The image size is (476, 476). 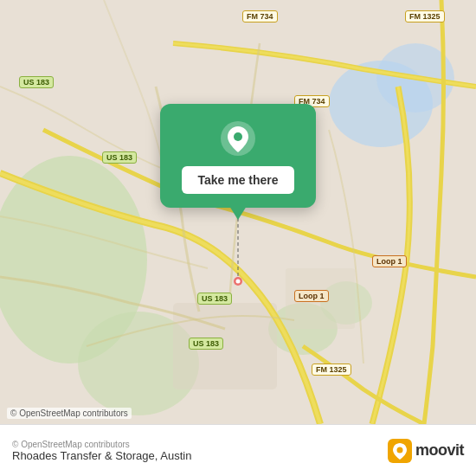 What do you see at coordinates (237, 180) in the screenshot?
I see `take-me-there-button: Take me there` at bounding box center [237, 180].